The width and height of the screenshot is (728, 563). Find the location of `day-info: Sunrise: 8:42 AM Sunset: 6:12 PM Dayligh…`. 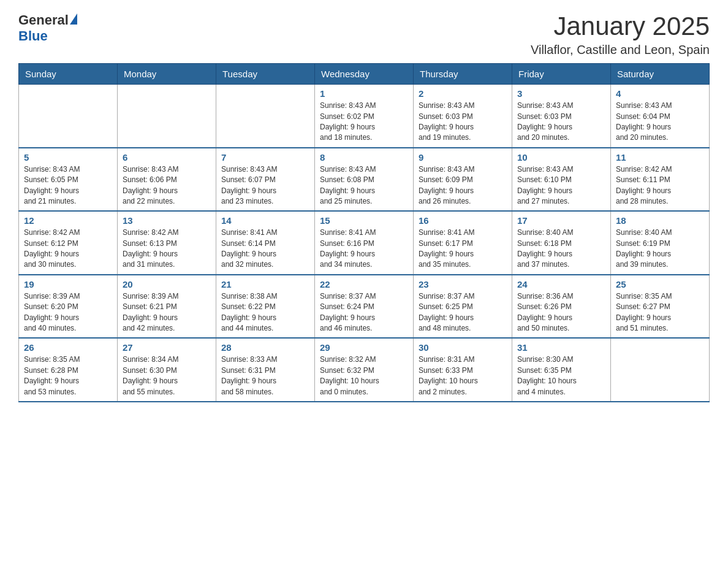

day-info: Sunrise: 8:42 AM Sunset: 6:12 PM Dayligh… is located at coordinates (68, 249).